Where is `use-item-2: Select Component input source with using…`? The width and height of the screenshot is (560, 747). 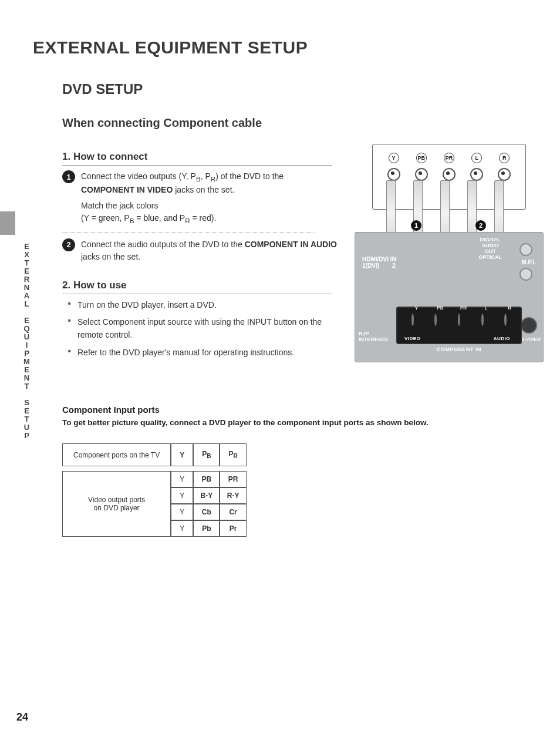
use-item-2: Select Component input source with using… is located at coordinates (203, 329).